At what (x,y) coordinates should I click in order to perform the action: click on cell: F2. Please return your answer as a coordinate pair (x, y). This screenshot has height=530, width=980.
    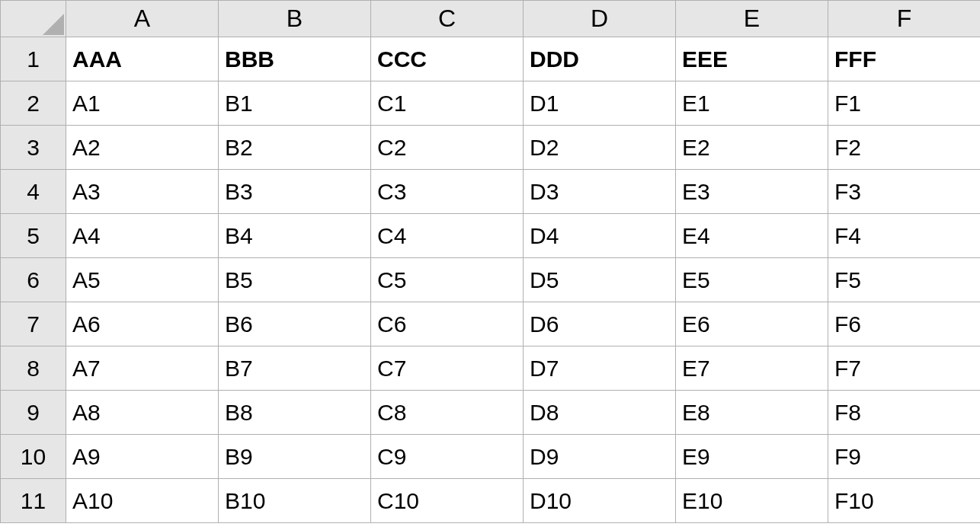
    Looking at the image, I should click on (905, 148).